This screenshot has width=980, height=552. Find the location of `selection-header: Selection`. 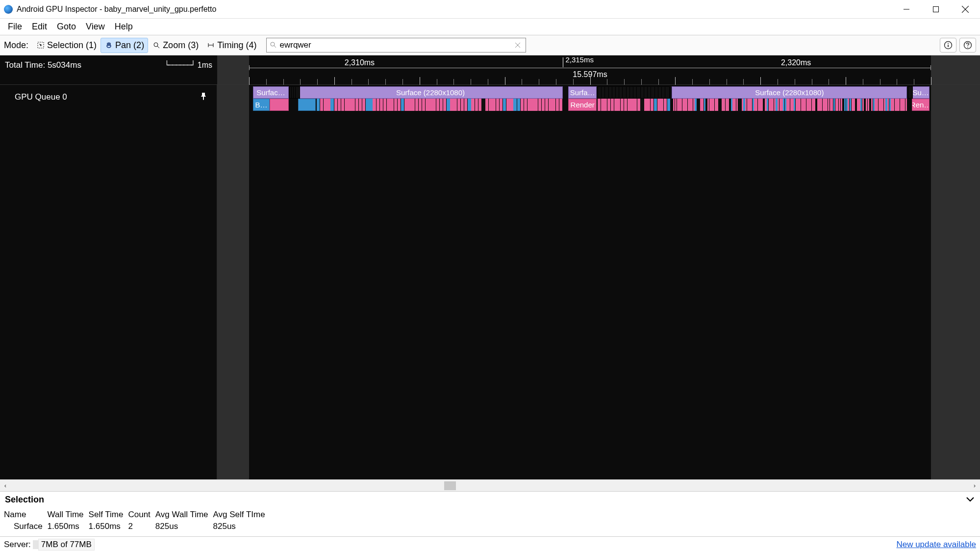

selection-header: Selection is located at coordinates (490, 499).